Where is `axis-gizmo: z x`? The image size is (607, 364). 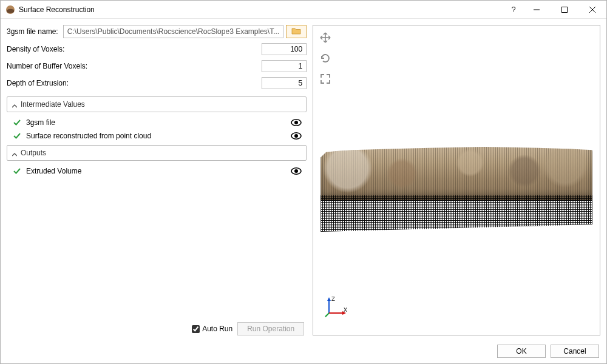 axis-gizmo: z x is located at coordinates (336, 306).